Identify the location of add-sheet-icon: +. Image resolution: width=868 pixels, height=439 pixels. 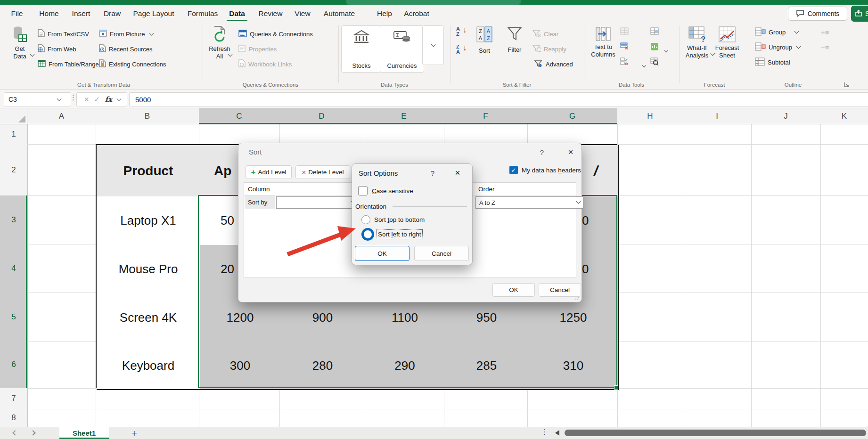
(134, 433).